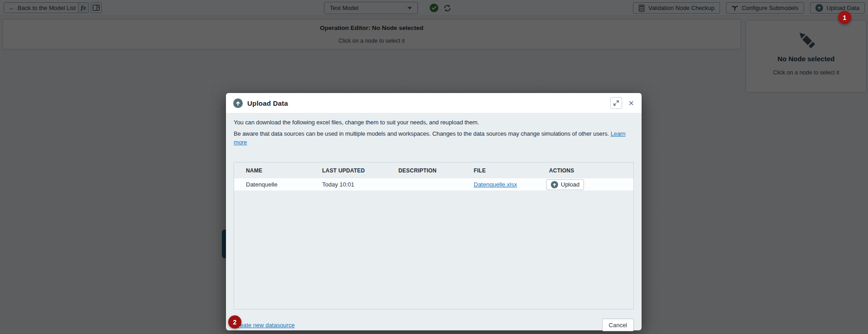 The height and width of the screenshot is (334, 868). What do you see at coordinates (591, 171) in the screenshot?
I see `column-header-actions: ACTIONS` at bounding box center [591, 171].